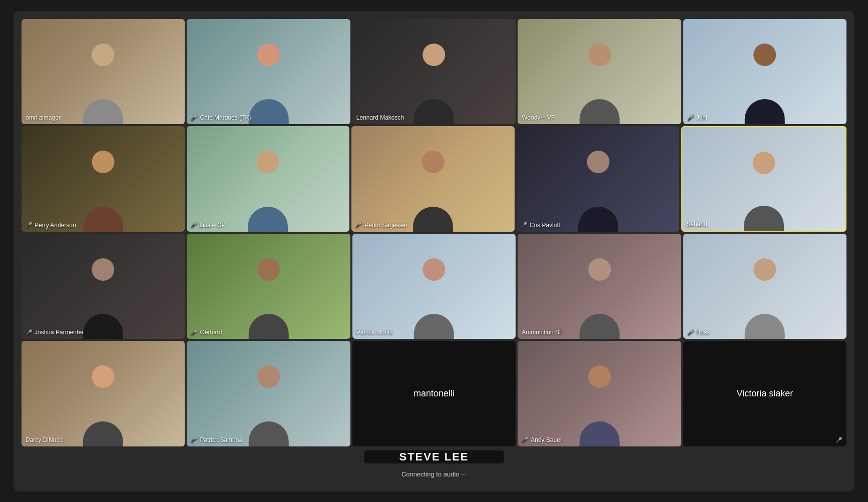  Describe the element at coordinates (434, 393) in the screenshot. I see `name-mantonelli: mantonelli` at that location.